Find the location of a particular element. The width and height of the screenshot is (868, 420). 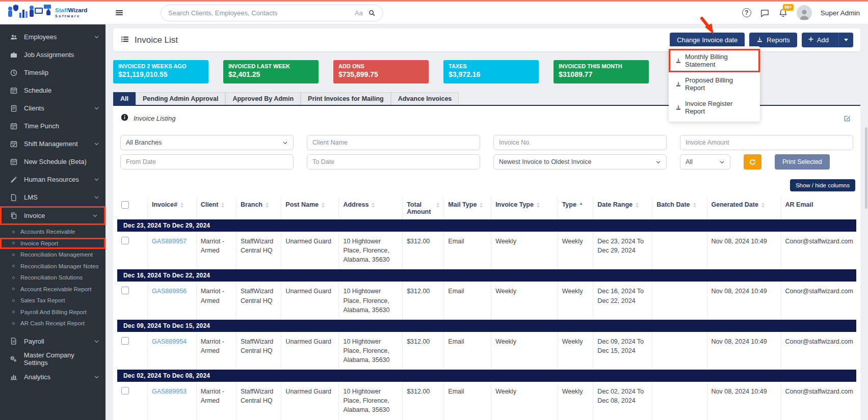

column-header-address: Address is located at coordinates (371, 208).